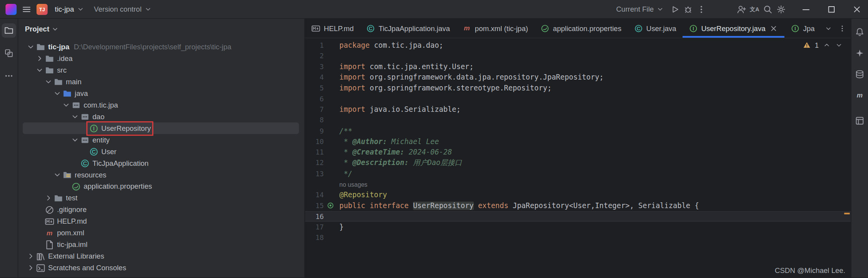 The width and height of the screenshot is (868, 278). What do you see at coordinates (120, 128) in the screenshot?
I see `annotated-tree-entry: IUserRepository` at bounding box center [120, 128].